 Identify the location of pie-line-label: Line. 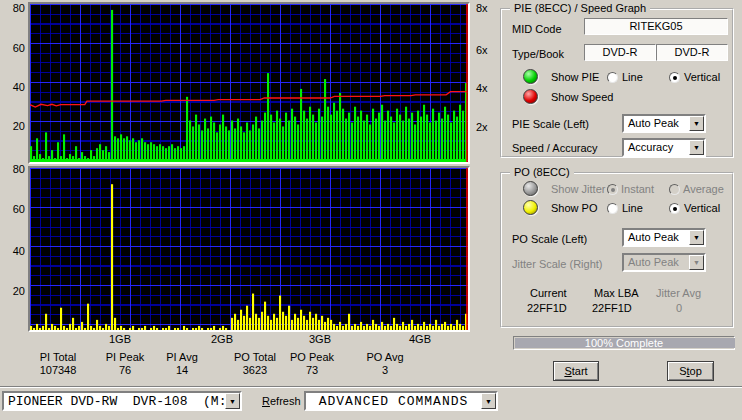
(632, 77).